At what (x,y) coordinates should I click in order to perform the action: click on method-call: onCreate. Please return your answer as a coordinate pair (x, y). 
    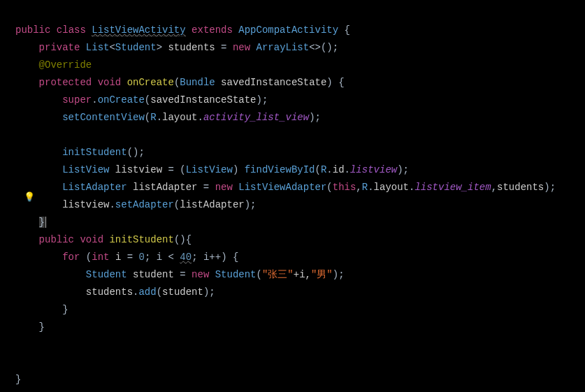
    Looking at the image, I should click on (122, 100).